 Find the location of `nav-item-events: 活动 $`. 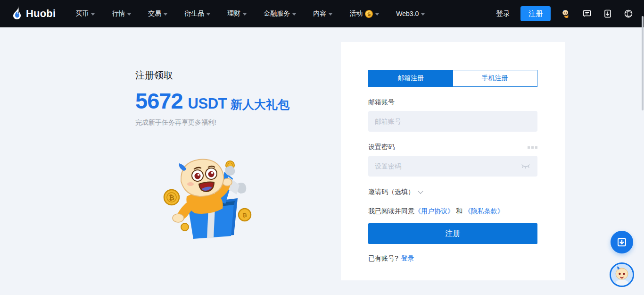

nav-item-events: 活动 $ is located at coordinates (364, 14).